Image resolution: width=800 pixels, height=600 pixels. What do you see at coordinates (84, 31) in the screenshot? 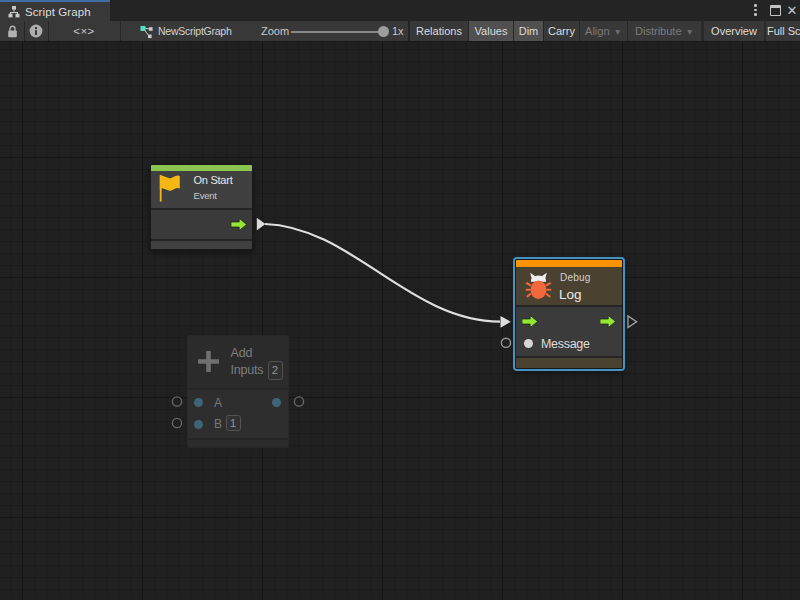
I see `code-view-button: <×>` at bounding box center [84, 31].